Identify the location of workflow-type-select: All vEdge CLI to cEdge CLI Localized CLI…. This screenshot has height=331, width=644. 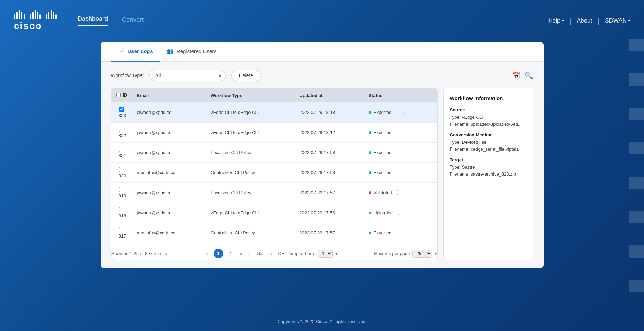
(188, 75).